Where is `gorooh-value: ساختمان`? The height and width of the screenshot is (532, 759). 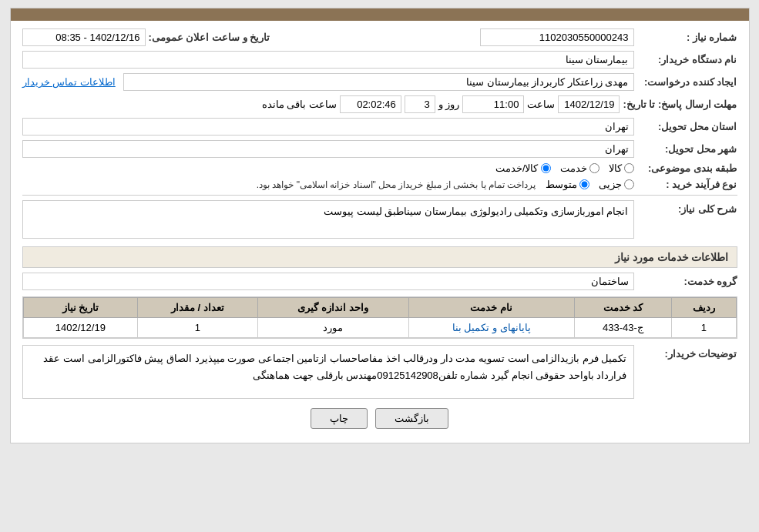 gorooh-value: ساختمان is located at coordinates (328, 282).